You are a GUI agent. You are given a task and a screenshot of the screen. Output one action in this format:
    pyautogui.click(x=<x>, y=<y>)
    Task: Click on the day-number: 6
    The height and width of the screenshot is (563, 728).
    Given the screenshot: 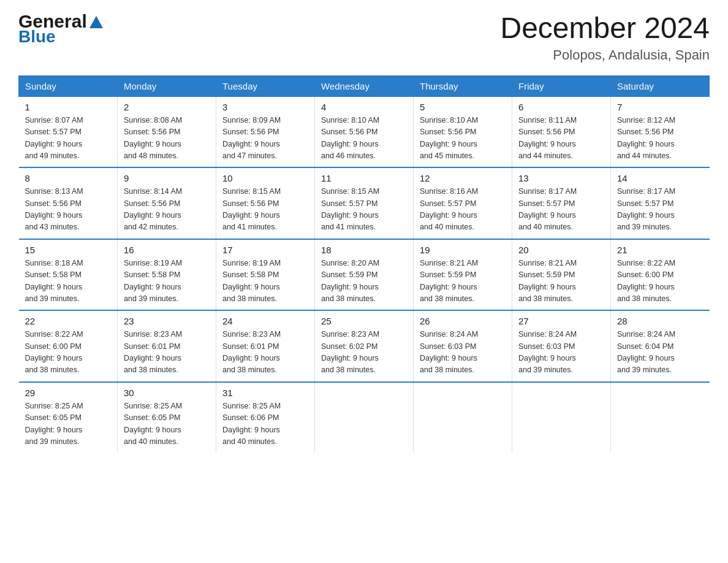 What is the action you would take?
    pyautogui.click(x=561, y=107)
    